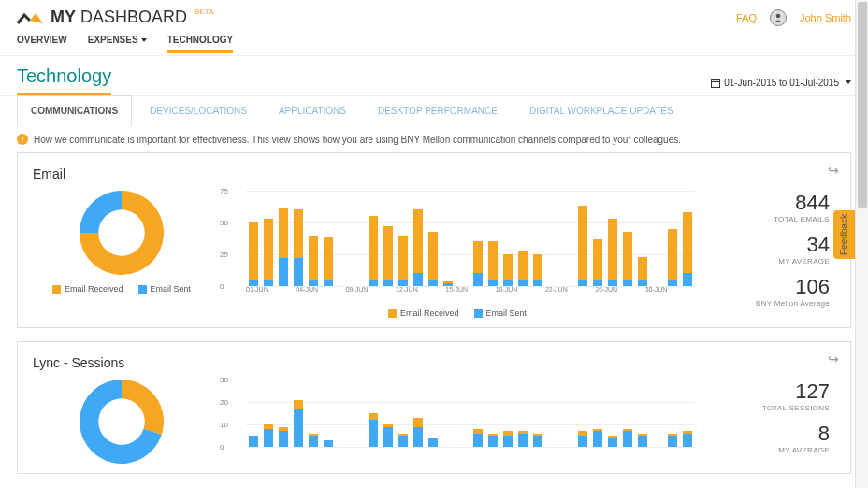 This screenshot has width=868, height=488. I want to click on y-tick: 25, so click(224, 254).